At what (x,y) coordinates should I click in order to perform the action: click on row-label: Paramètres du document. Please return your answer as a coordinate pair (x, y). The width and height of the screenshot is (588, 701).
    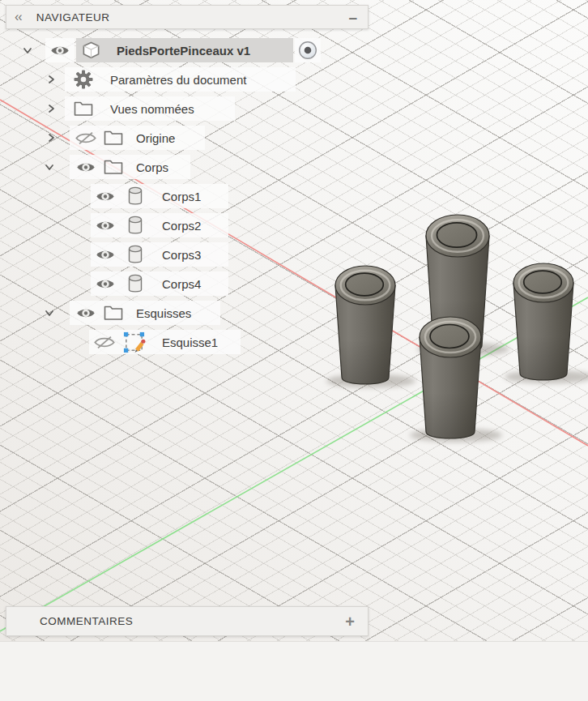
    Looking at the image, I should click on (178, 79).